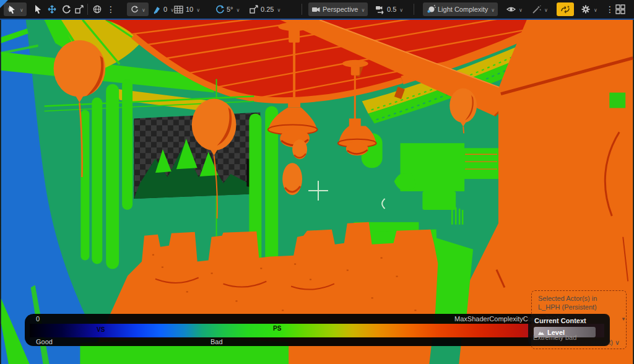  What do you see at coordinates (52, 9) in the screenshot?
I see `move-icon` at bounding box center [52, 9].